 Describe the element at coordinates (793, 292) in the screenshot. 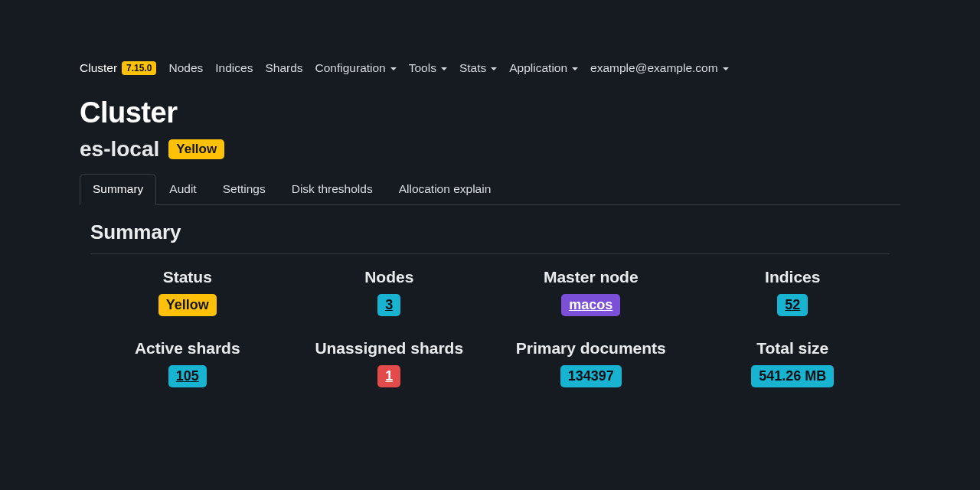

I see `stat-indices: Indices 52` at that location.